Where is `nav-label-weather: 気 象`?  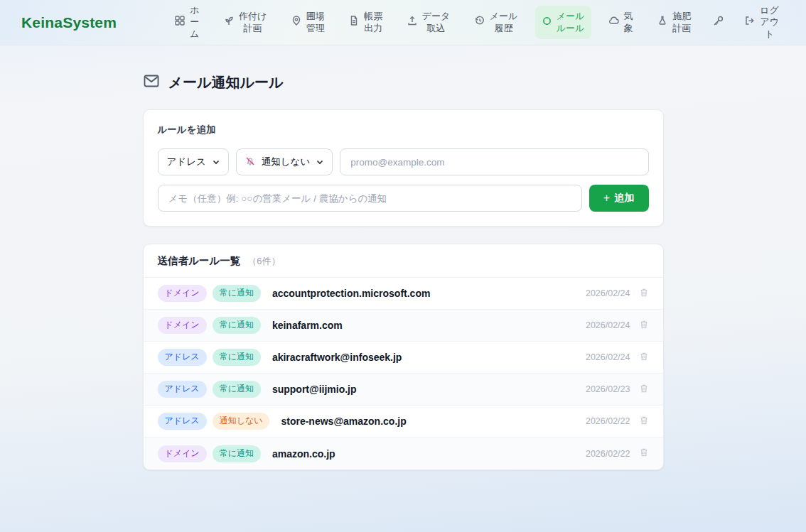
nav-label-weather: 気 象 is located at coordinates (628, 23).